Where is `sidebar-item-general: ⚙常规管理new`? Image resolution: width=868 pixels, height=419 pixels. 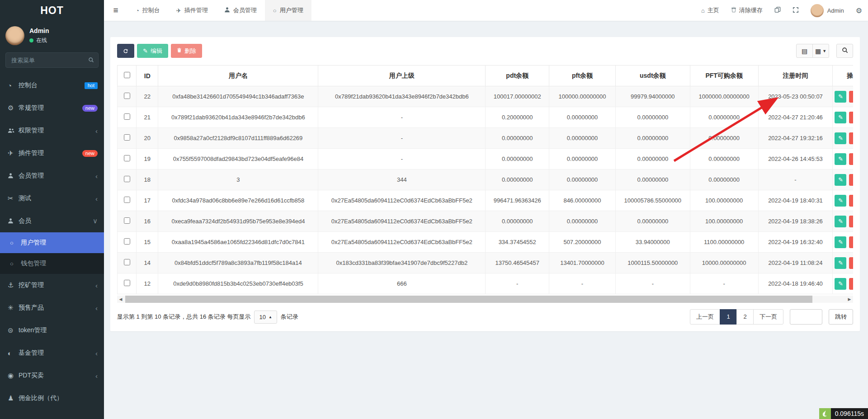 sidebar-item-general: ⚙常规管理new is located at coordinates (52, 108).